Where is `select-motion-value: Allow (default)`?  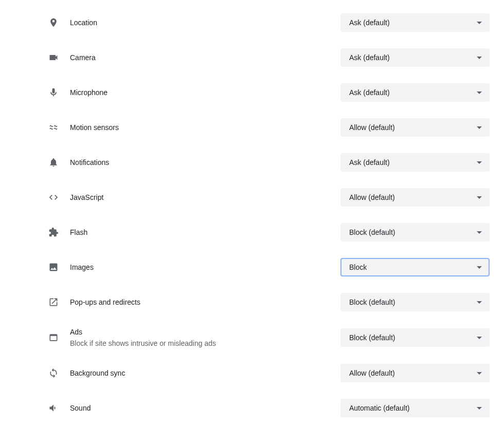
select-motion-value: Allow (default) is located at coordinates (372, 127).